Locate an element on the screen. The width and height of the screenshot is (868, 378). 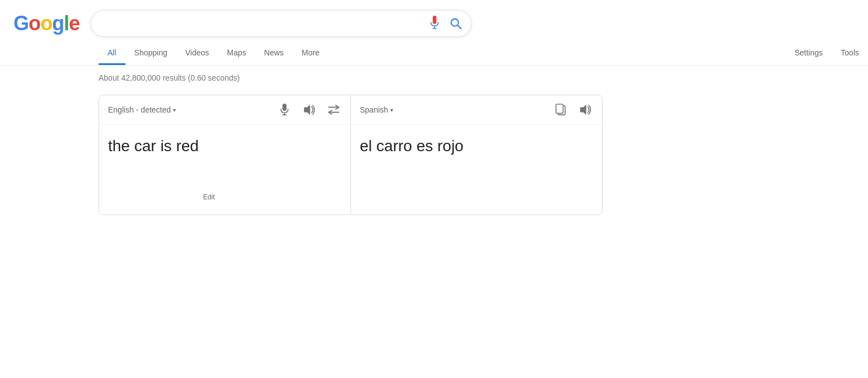
source-header-icons is located at coordinates (309, 110).